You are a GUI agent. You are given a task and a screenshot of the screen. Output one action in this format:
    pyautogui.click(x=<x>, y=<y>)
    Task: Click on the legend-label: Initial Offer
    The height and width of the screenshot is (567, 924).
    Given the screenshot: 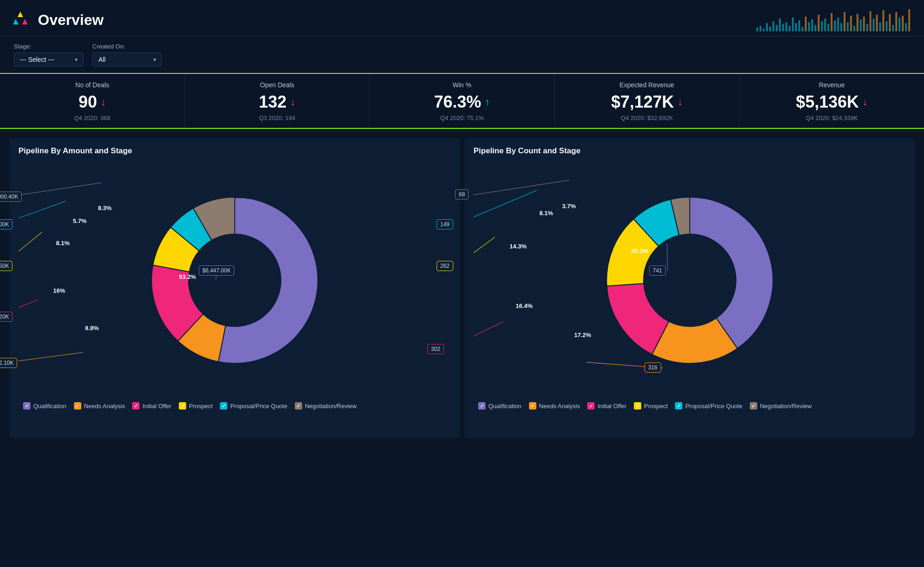 What is the action you would take?
    pyautogui.click(x=612, y=406)
    